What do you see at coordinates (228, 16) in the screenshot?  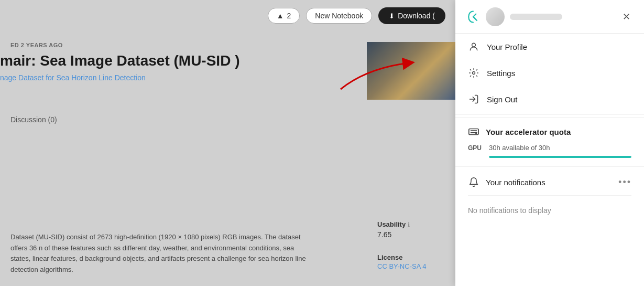 I see `top-bar: ▲ 2 New Notebook ⬇ Download (` at bounding box center [228, 16].